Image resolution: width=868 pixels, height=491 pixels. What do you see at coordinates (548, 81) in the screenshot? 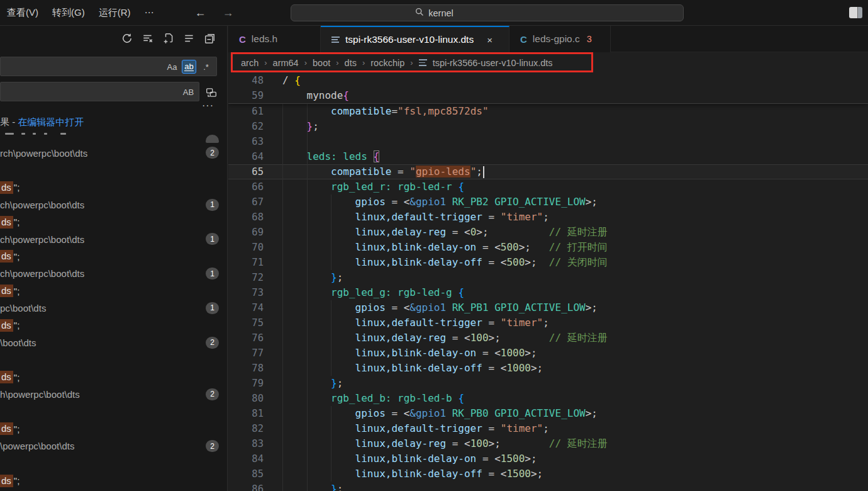
I see `code-line-48: 48/ {` at bounding box center [548, 81].